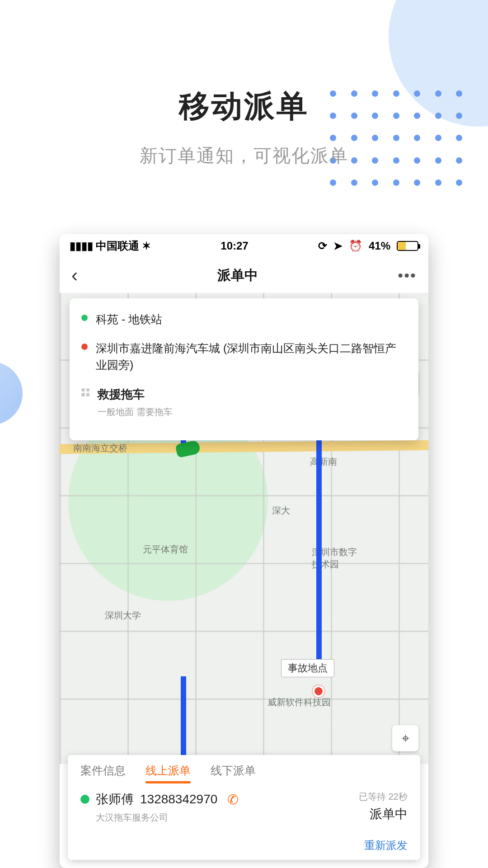 The image size is (488, 868). Describe the element at coordinates (165, 550) in the screenshot. I see `map-poi: 元平体育馆` at that location.